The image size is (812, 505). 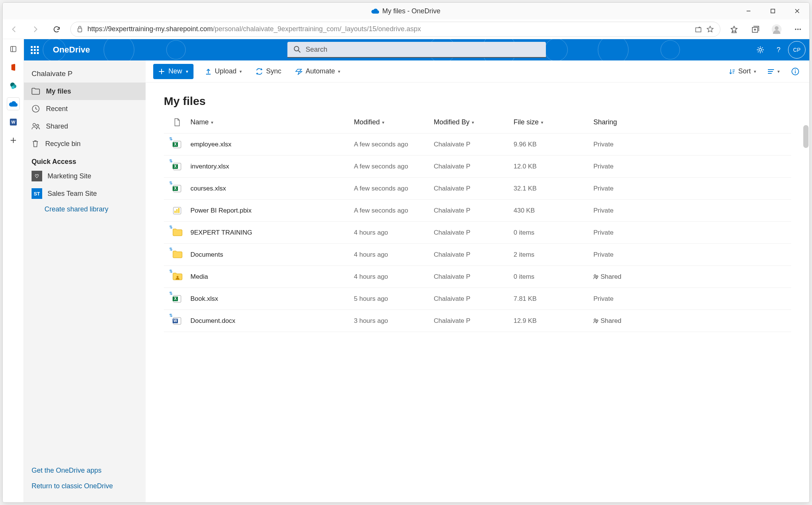 I want to click on favorites-bar-icon, so click(x=734, y=29).